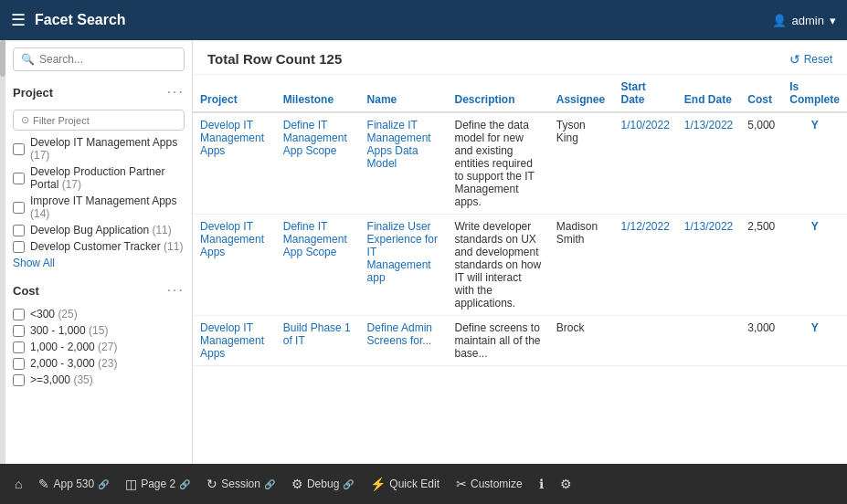 The image size is (847, 504). What do you see at coordinates (497, 163) in the screenshot?
I see `cell-description: Define the data model for new and existi…` at bounding box center [497, 163].